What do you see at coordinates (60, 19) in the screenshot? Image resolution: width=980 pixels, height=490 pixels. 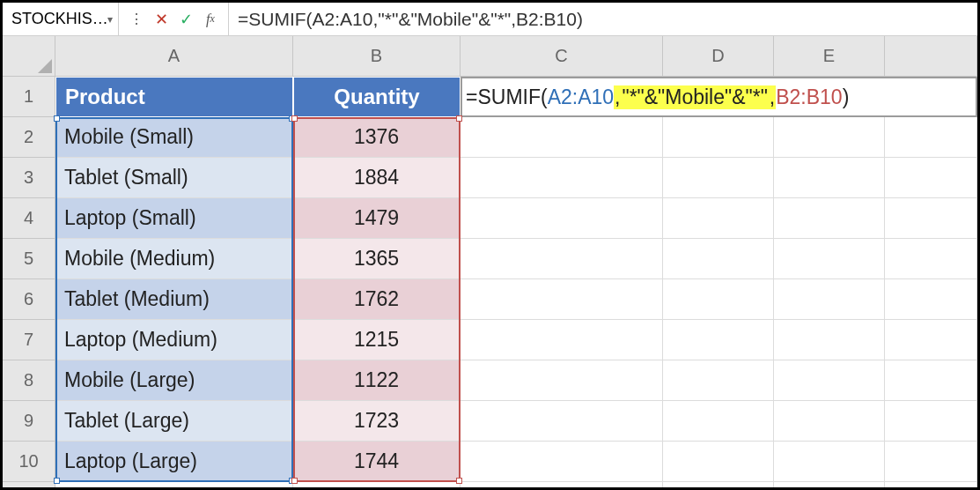 I see `name-box-value: STOCKHIS…` at bounding box center [60, 19].